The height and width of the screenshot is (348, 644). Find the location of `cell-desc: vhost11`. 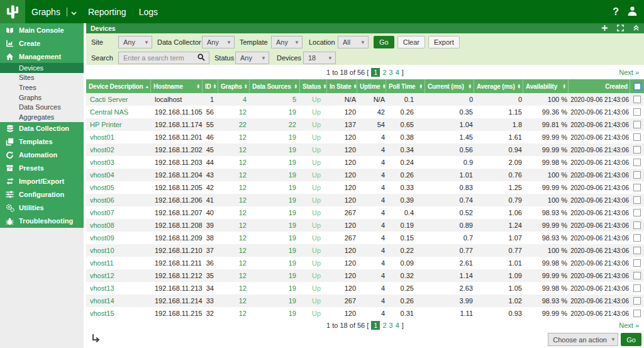

cell-desc: vhost11 is located at coordinates (118, 263).